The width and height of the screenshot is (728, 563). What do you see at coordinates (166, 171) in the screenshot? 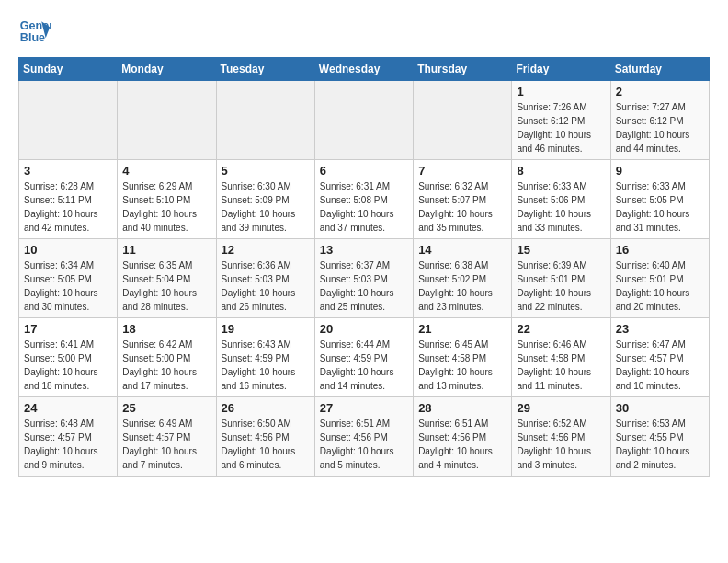
I see `day-number: 4` at bounding box center [166, 171].